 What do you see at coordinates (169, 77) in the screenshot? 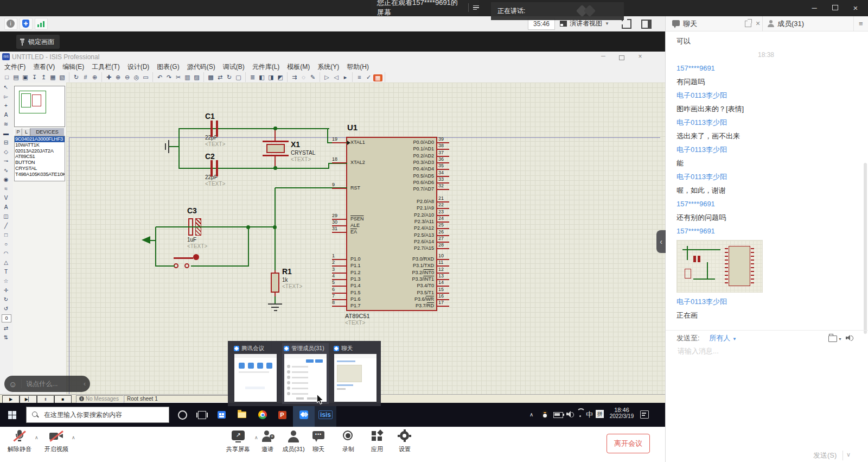
I see `redo-icon: ↷` at bounding box center [169, 77].